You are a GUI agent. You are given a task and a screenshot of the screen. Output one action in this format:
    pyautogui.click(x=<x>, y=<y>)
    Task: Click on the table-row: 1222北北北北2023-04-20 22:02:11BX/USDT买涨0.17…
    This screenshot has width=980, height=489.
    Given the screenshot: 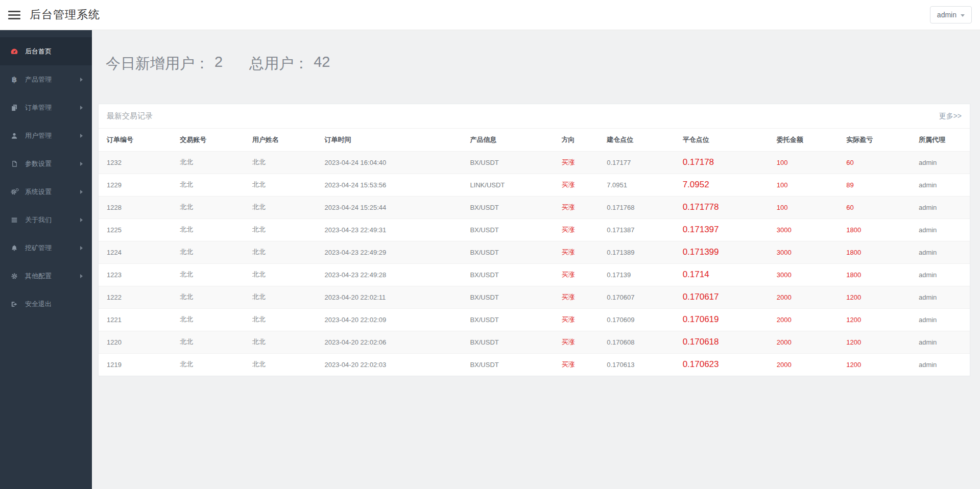 What is the action you would take?
    pyautogui.click(x=534, y=297)
    